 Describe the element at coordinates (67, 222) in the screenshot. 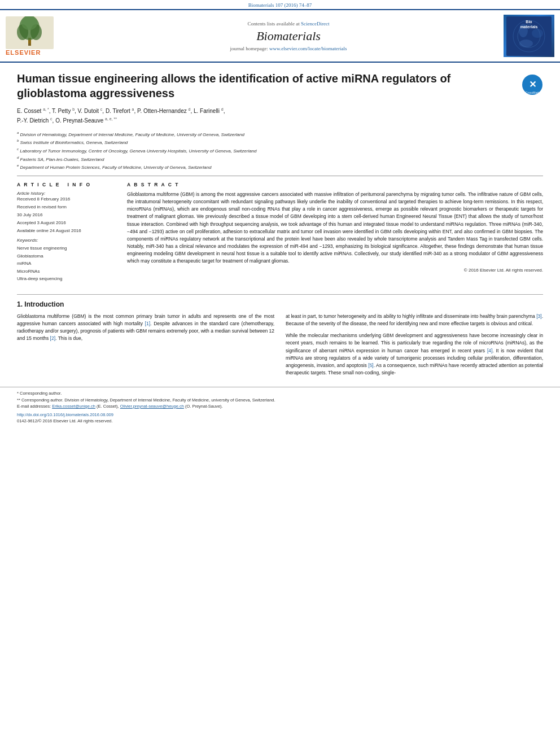

I see `accepted-value: Accepted 3 August 2016` at that location.